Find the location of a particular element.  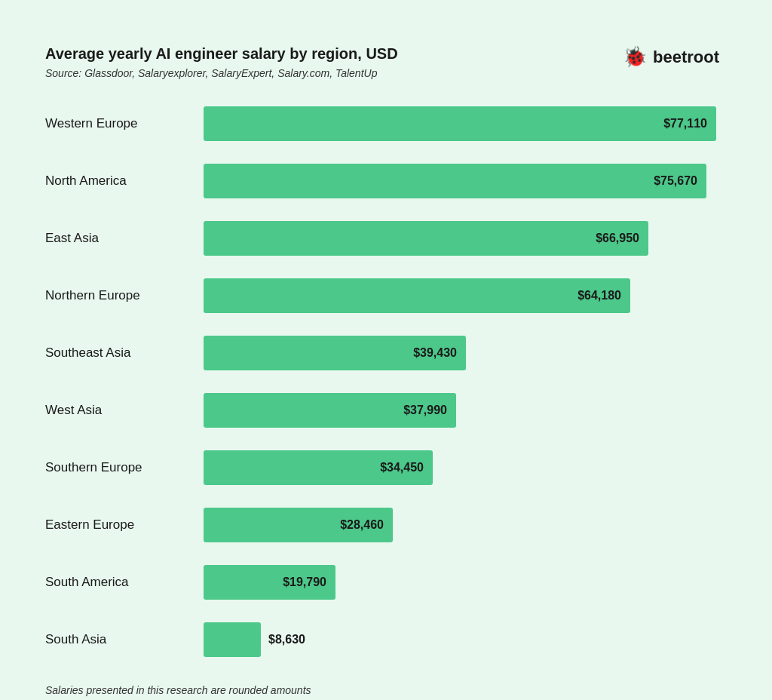

bar-row: South Asia$8,630 is located at coordinates (382, 640).